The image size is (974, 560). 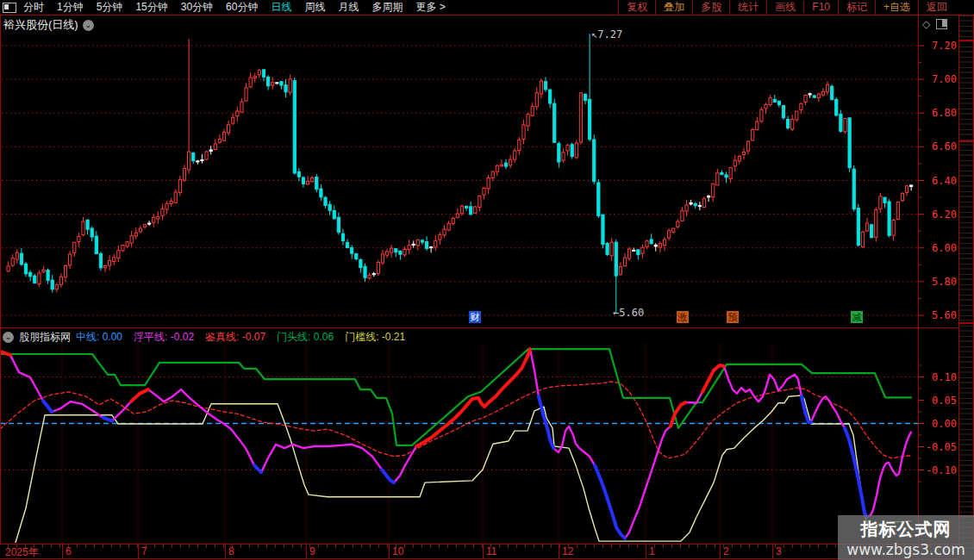 I want to click on strip-divider, so click(x=966, y=323).